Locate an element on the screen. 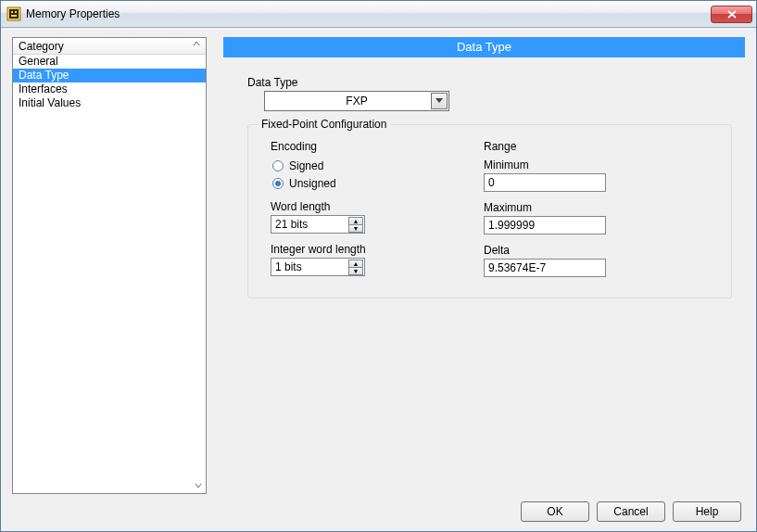 The height and width of the screenshot is (532, 757). minimum-value-box: 0 is located at coordinates (545, 183).